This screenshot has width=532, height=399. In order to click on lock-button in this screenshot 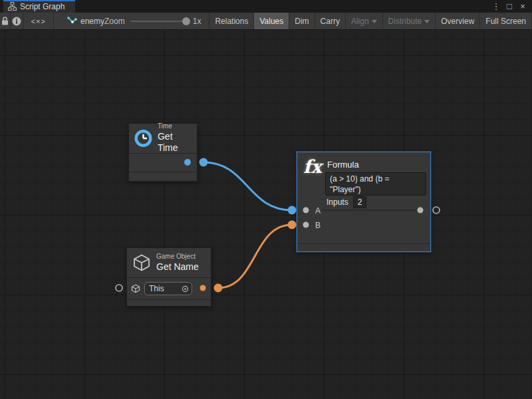, I will do `click(5, 21)`.